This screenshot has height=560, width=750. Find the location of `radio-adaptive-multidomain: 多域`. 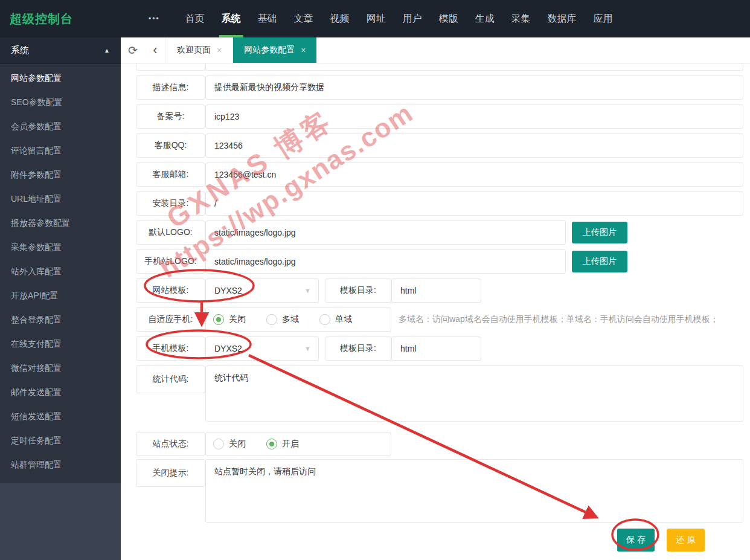

radio-adaptive-multidomain: 多域 is located at coordinates (283, 320).